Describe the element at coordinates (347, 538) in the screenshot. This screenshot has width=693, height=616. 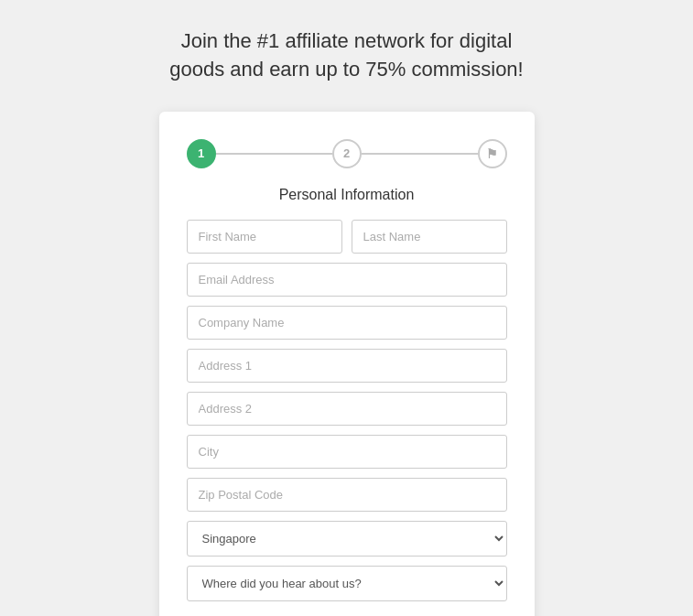
I see `country-select: Singapore United States United Kingdom C…` at that location.